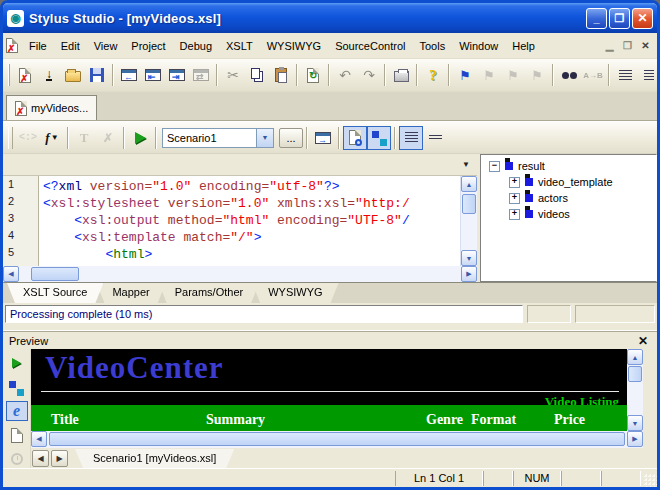 Image resolution: width=660 pixels, height=490 pixels. What do you see at coordinates (60, 458) in the screenshot?
I see `tab-scroll-right-icon: ▶` at bounding box center [60, 458].